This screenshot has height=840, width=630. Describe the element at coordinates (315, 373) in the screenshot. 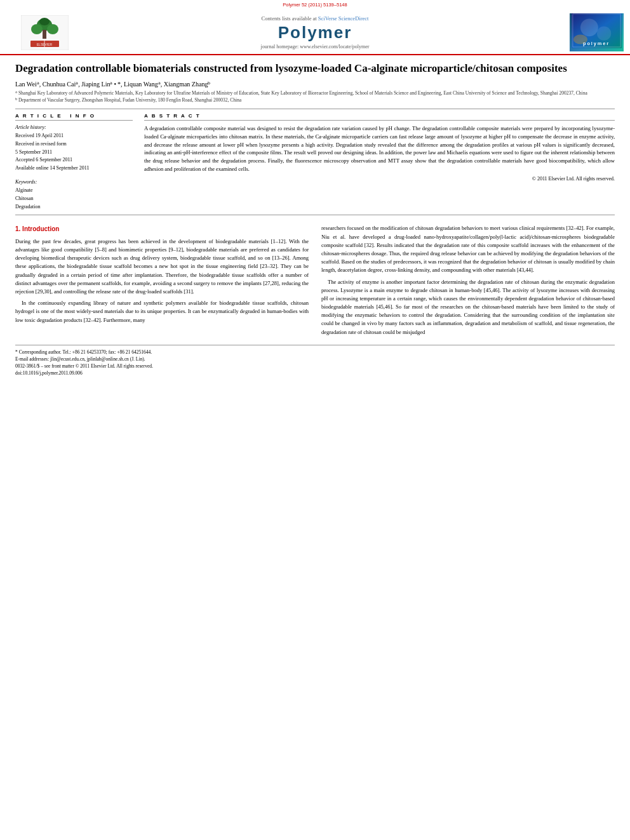

I see `footnote-doi: doi:10.1016/j.polymer.2011.09.006` at that location.